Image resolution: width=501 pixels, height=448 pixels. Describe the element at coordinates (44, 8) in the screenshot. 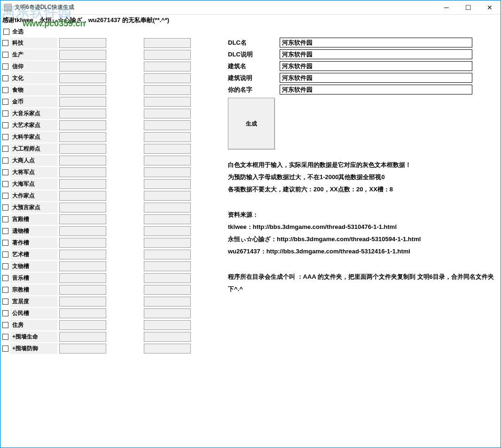

I see `window-title: 文明6奇迹DLC快速生成` at that location.